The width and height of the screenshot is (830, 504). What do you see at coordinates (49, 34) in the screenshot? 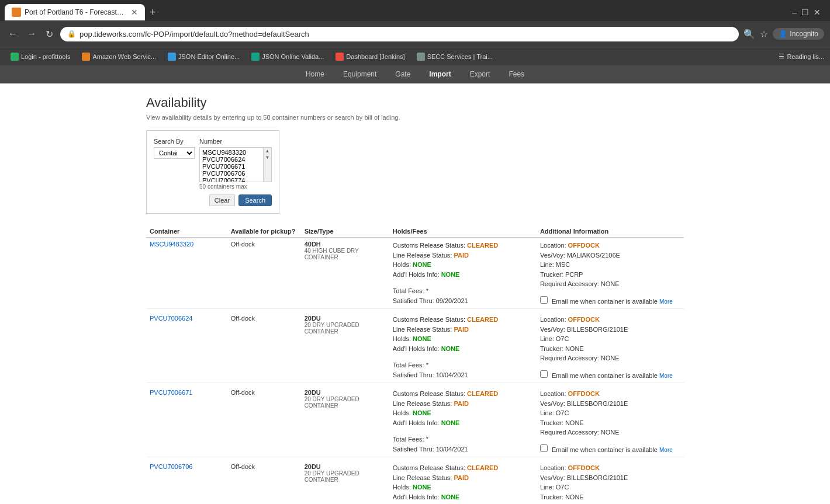
I see `reload-button: ↻` at bounding box center [49, 34].